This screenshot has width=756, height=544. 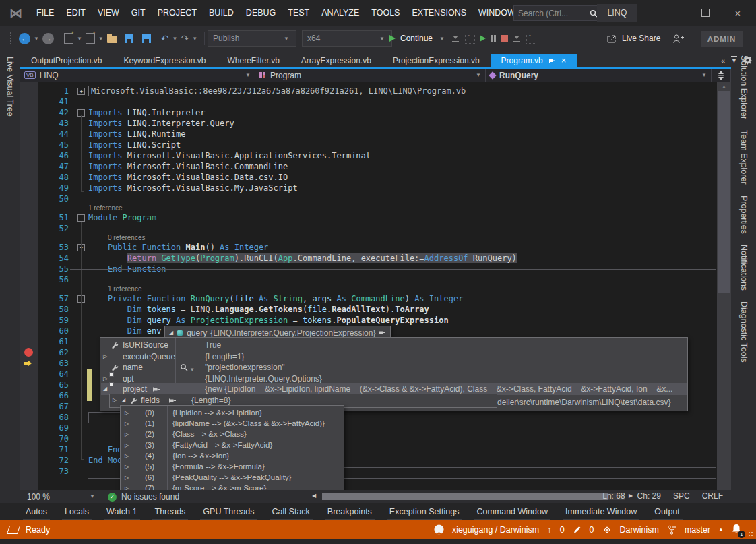 What do you see at coordinates (744, 158) in the screenshot?
I see `tab-team-explorer: Team Explorer` at bounding box center [744, 158].